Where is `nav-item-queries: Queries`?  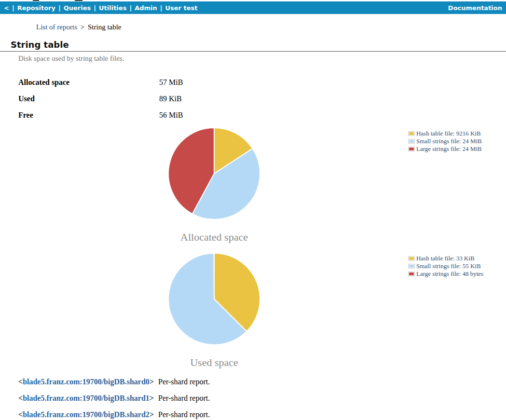 nav-item-queries: Queries is located at coordinates (77, 8).